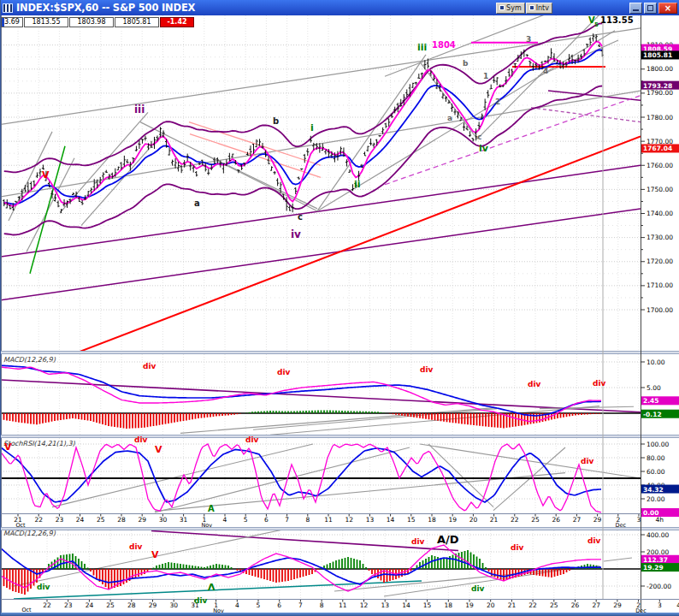 Image resolution: width=679 pixels, height=616 pixels. Describe the element at coordinates (656, 472) in the screenshot. I see `svg-text: 60.00` at that location.